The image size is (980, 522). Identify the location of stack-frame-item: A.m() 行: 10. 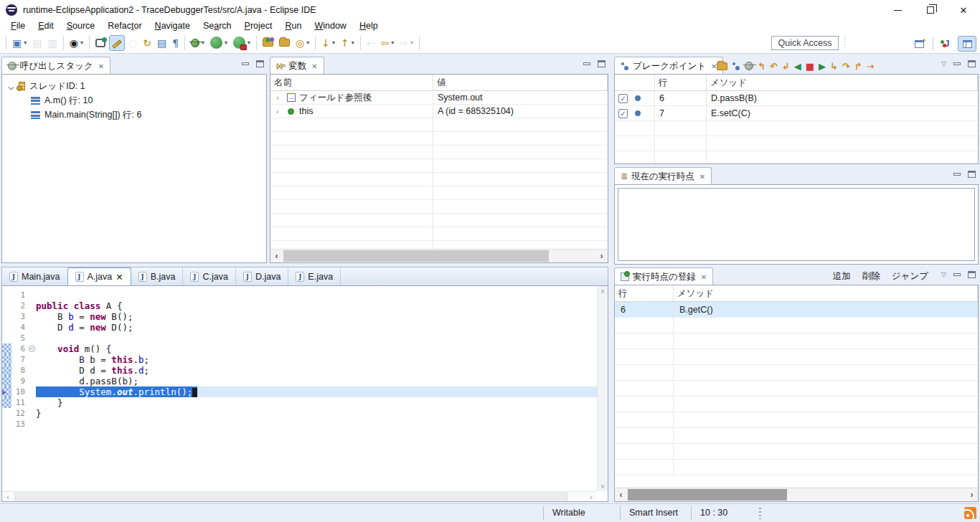
(134, 100).